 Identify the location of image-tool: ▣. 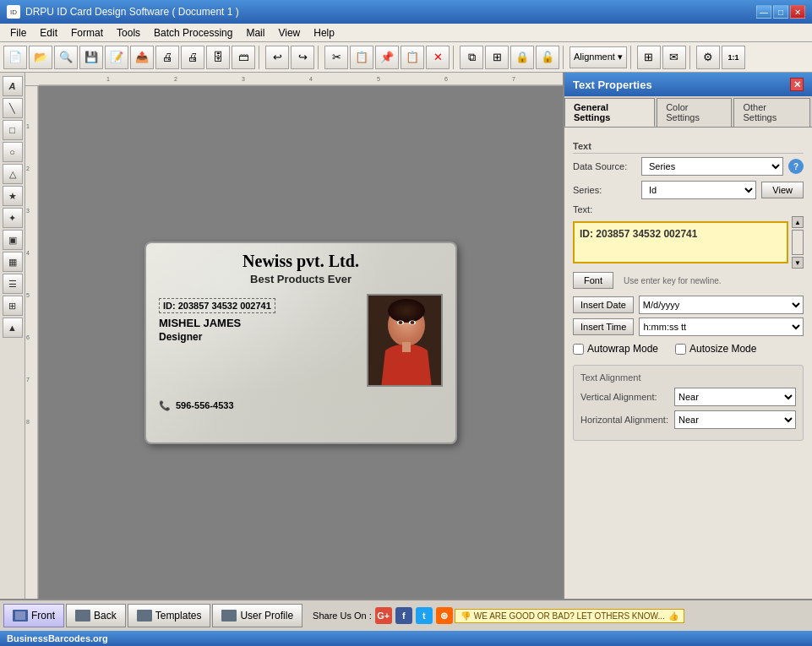
(13, 240).